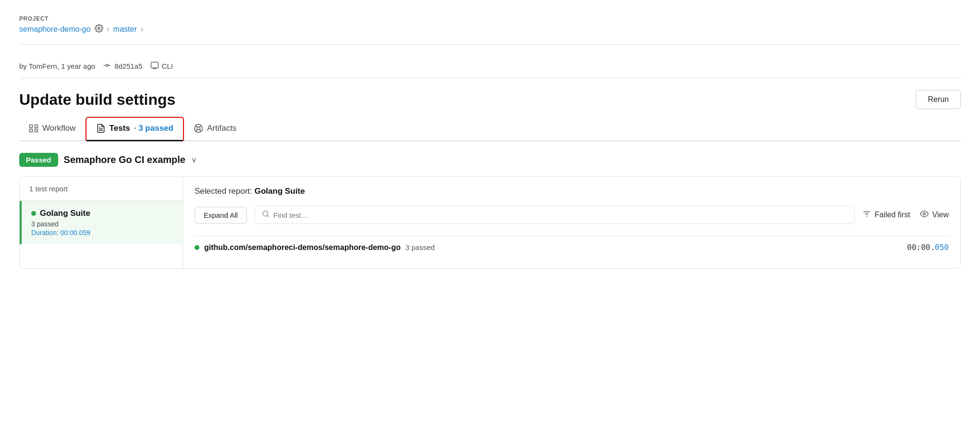 This screenshot has width=980, height=424. I want to click on branch-link: master, so click(125, 29).